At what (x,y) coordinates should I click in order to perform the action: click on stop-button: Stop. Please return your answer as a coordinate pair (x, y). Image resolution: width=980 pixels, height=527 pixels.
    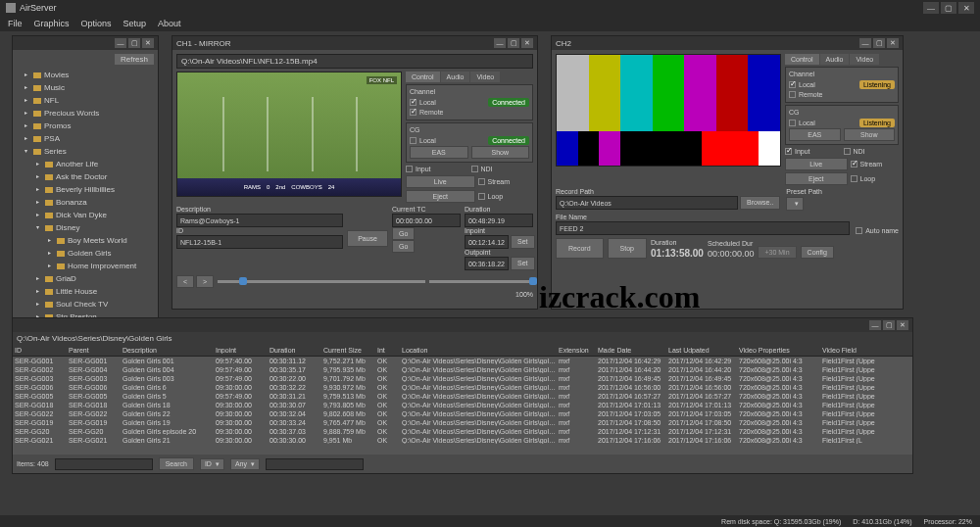
    Looking at the image, I should click on (627, 249).